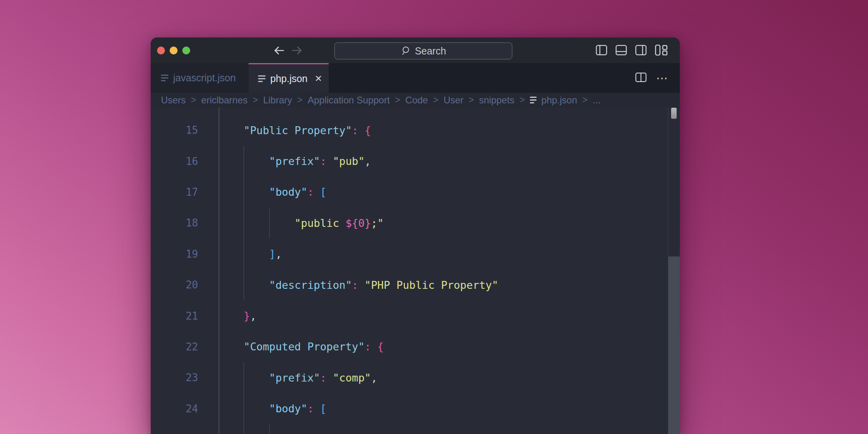 This screenshot has width=868, height=434. I want to click on bottom-panel-icon, so click(621, 50).